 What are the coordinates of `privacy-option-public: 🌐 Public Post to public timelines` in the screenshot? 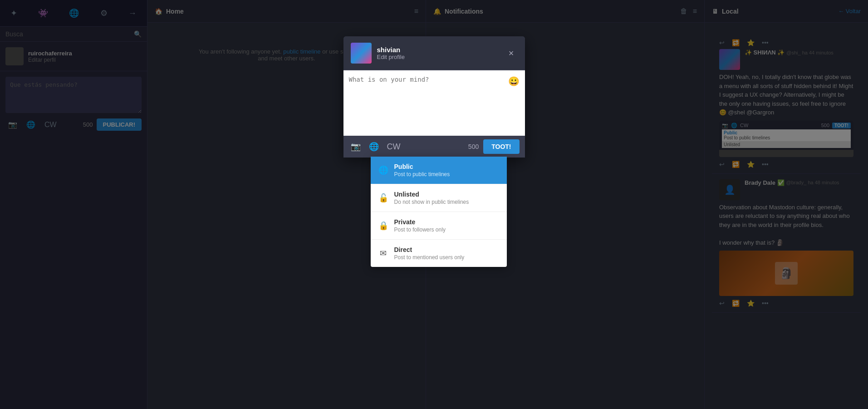 It's located at (439, 171).